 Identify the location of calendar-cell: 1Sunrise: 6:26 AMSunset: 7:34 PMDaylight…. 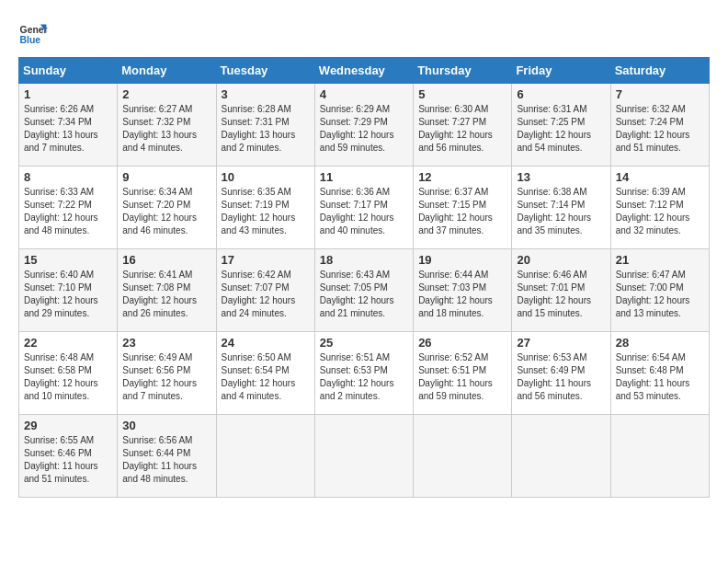
(68, 125).